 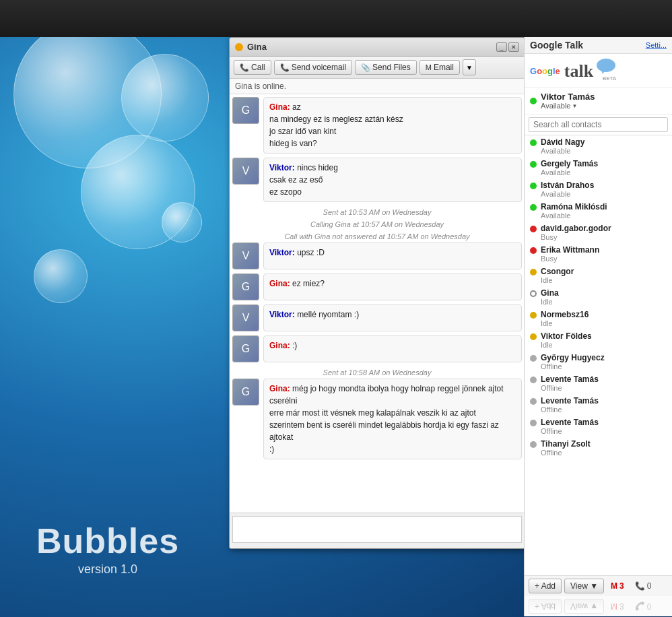 I want to click on top-bar, so click(x=336, y=19).